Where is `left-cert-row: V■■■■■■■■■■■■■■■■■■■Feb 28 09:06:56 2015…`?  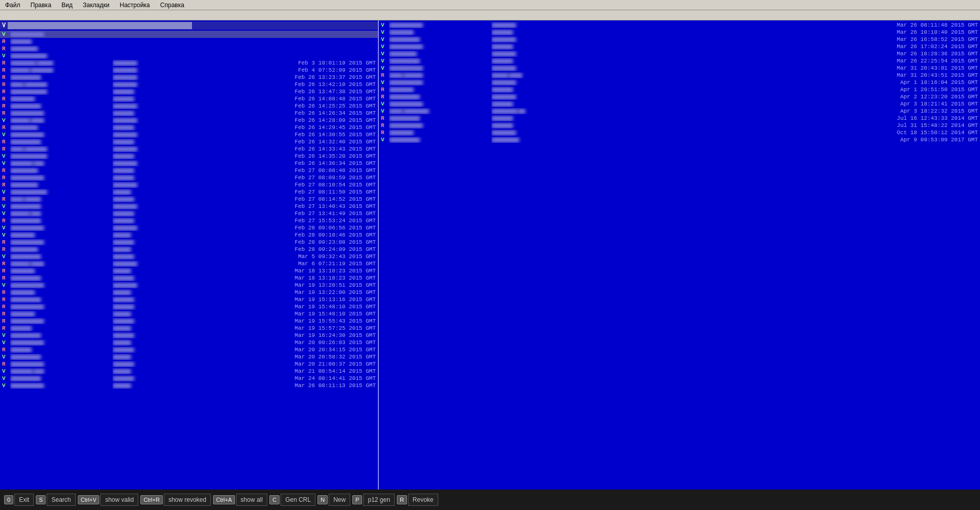
left-cert-row: V■■■■■■■■■■■■■■■■■■■Feb 28 09:06:56 2015… is located at coordinates (189, 228).